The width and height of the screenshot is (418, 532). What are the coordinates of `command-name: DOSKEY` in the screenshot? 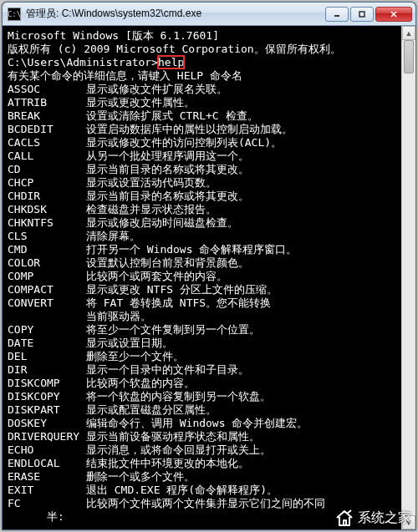 It's located at (47, 423).